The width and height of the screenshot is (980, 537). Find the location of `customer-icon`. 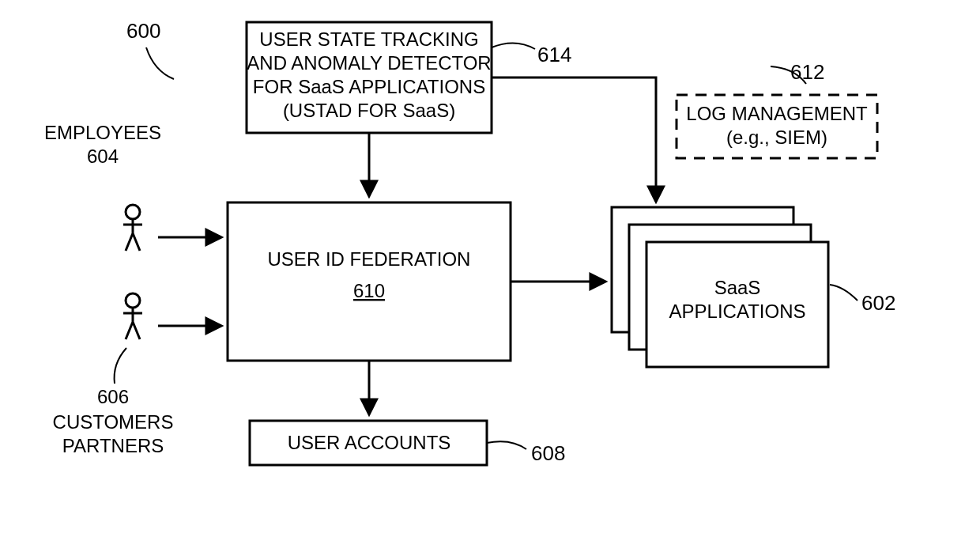

customer-icon is located at coordinates (133, 316).